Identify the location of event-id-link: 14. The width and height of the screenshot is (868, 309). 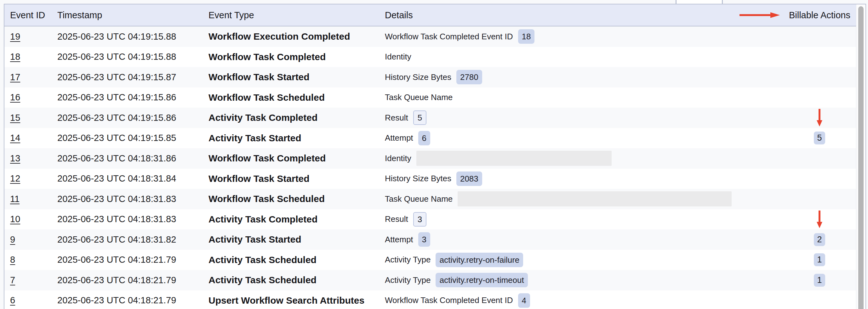
(15, 138).